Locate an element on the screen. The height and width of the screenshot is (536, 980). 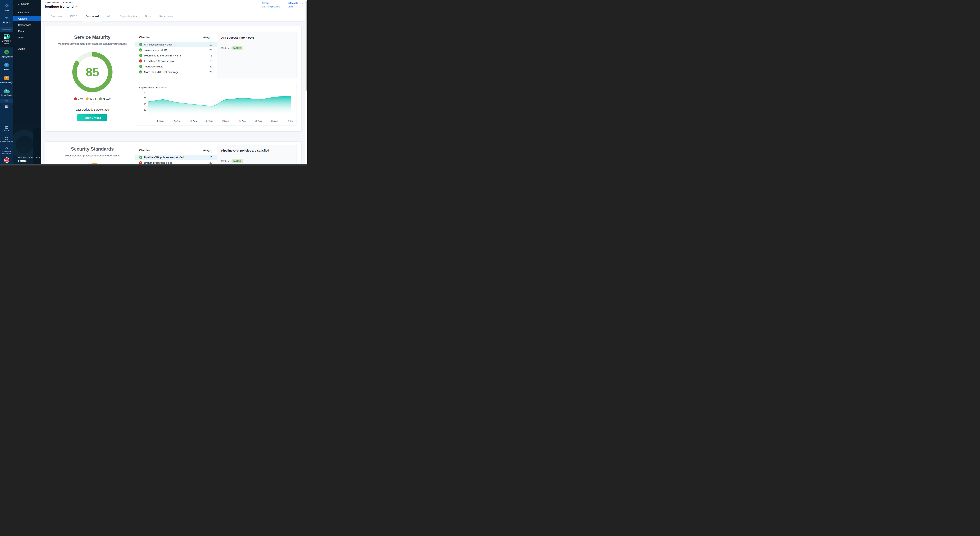
sidebar-item-dashboards: DASHBOARDS is located at coordinates (7, 140).